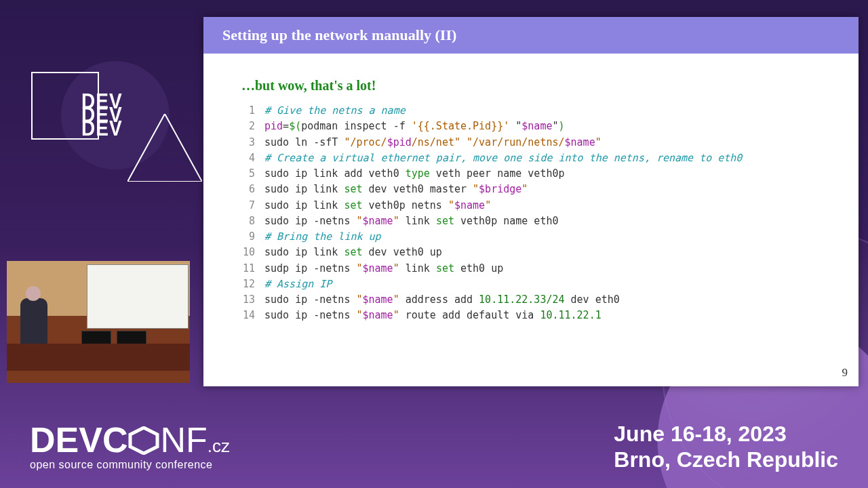 The width and height of the screenshot is (868, 488). What do you see at coordinates (353, 252) in the screenshot?
I see `code-content: sudo ip link set dev veth0 up` at bounding box center [353, 252].